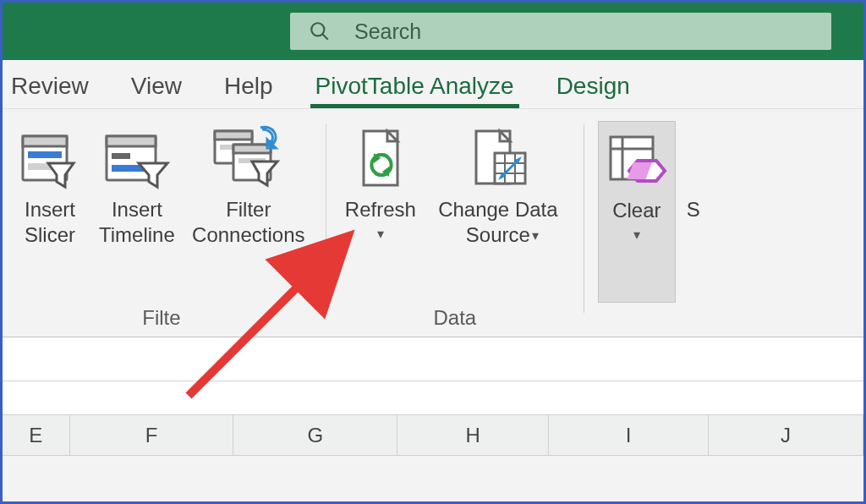 This screenshot has height=504, width=866. I want to click on col-header-h: H, so click(474, 436).